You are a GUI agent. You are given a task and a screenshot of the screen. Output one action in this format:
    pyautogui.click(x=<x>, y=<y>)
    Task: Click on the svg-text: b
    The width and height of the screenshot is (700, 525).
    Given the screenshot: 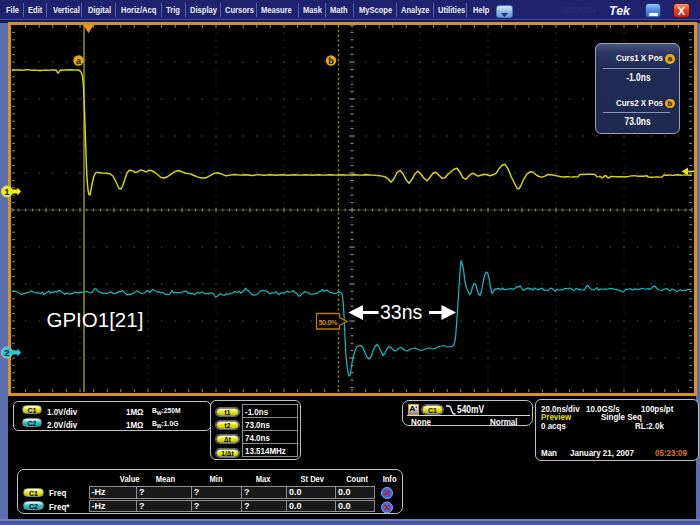 What is the action you would take?
    pyautogui.click(x=331, y=61)
    